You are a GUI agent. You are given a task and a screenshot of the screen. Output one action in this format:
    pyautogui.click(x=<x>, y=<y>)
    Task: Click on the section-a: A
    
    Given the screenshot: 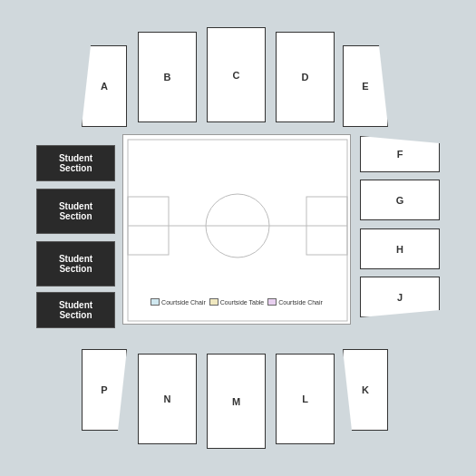 What is the action you would take?
    pyautogui.click(x=104, y=86)
    